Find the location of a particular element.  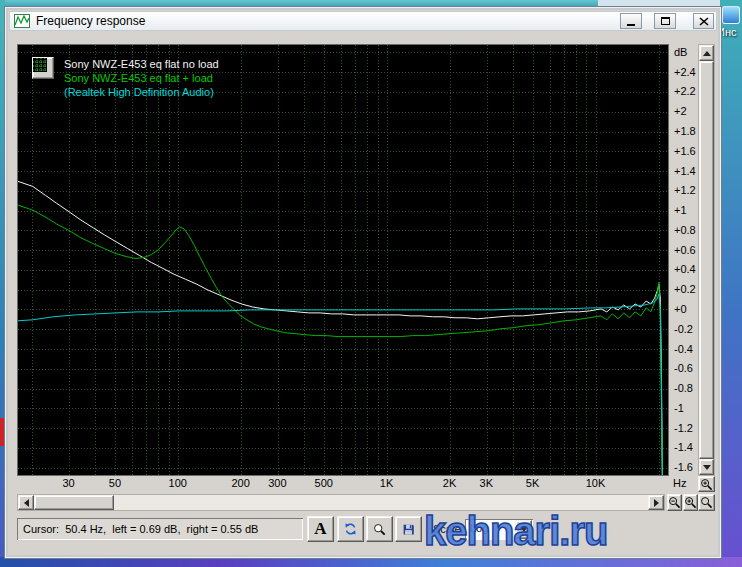

app-icon is located at coordinates (22, 21).